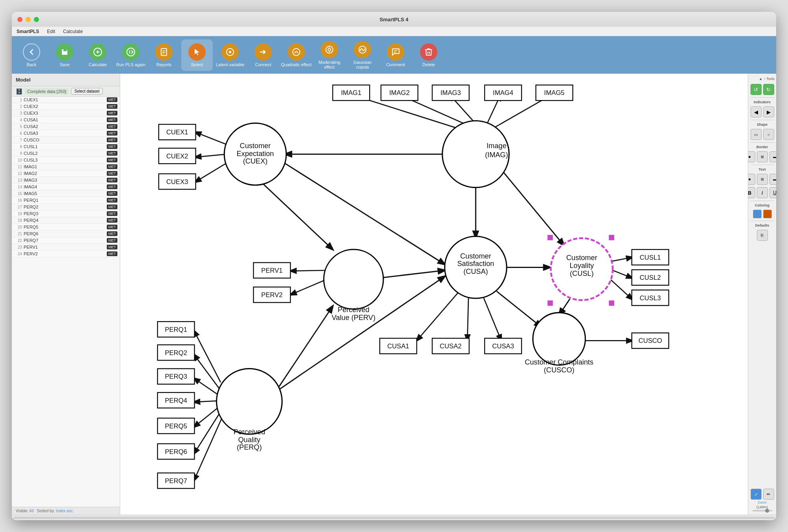  What do you see at coordinates (762, 193) in the screenshot?
I see `italic-button: I` at bounding box center [762, 193].